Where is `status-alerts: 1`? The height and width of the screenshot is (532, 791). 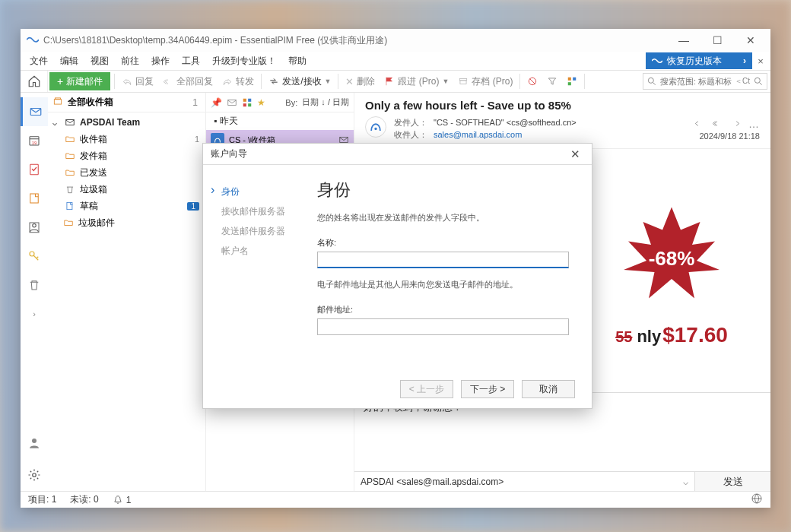
status-alerts: 1 is located at coordinates (122, 500).